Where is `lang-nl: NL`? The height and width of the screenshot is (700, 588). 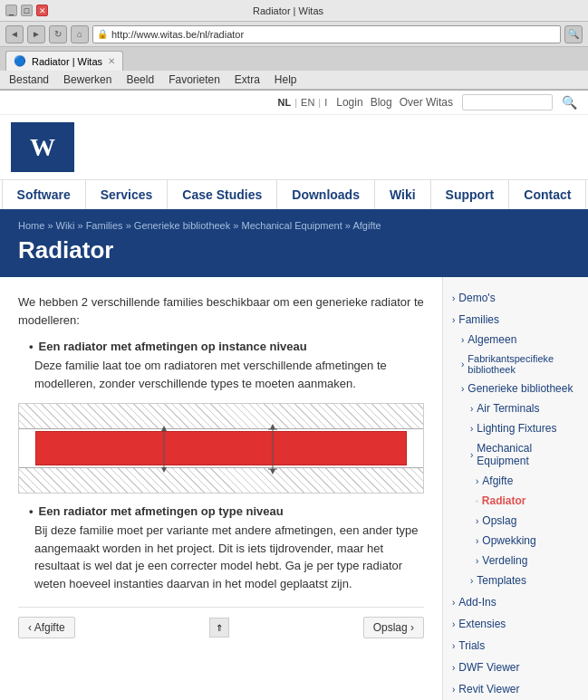 lang-nl: NL is located at coordinates (284, 102).